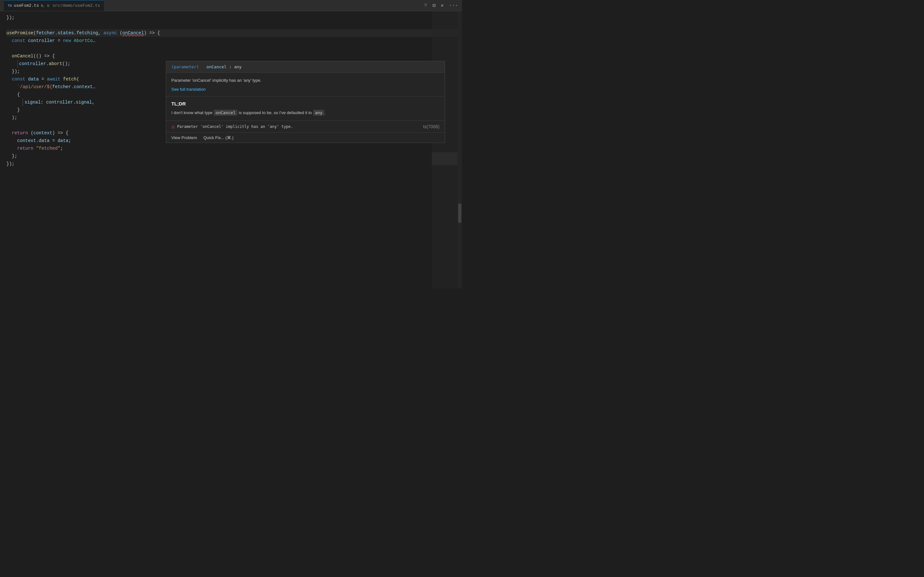  I want to click on param-name: onCancel, so click(217, 67).